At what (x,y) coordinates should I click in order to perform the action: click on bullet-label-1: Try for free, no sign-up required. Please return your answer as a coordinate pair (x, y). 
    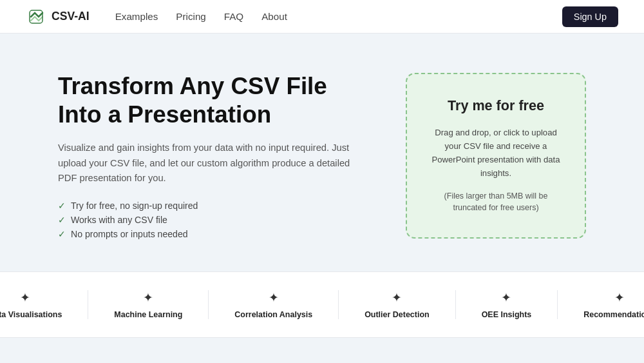
    Looking at the image, I should click on (134, 206).